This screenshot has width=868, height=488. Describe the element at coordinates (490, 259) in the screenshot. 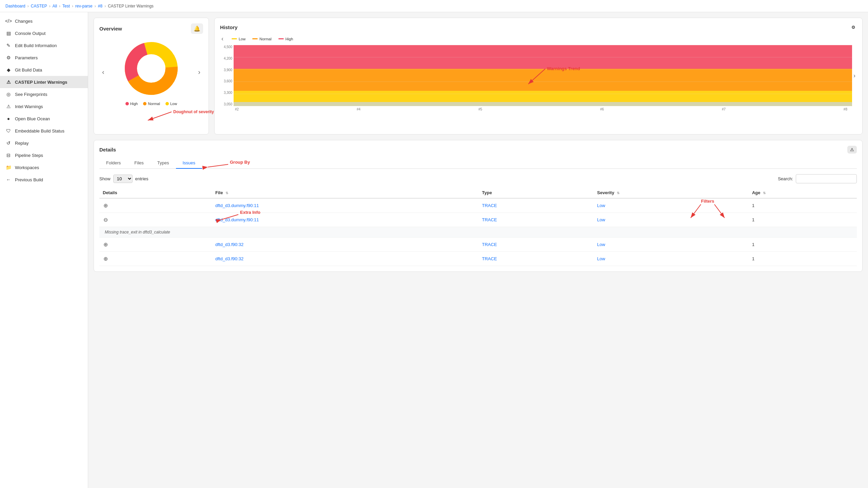

I see `row4-type-link: TRACE` at that location.